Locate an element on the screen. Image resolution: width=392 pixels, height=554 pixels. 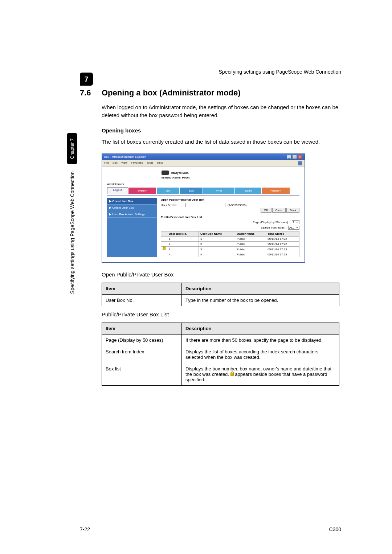
printer-logo-icon is located at coordinates (165, 173).